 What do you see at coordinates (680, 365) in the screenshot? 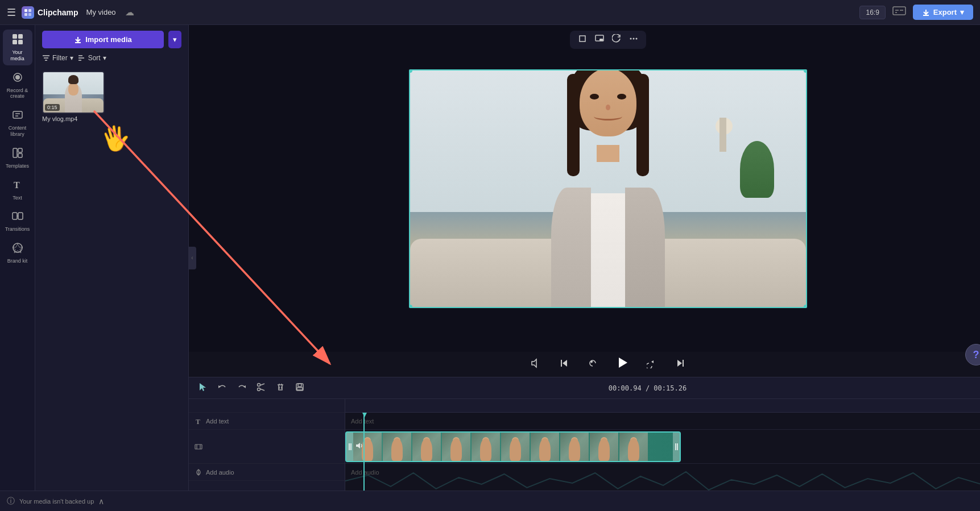
I see `skip-forward-button` at bounding box center [680, 365].